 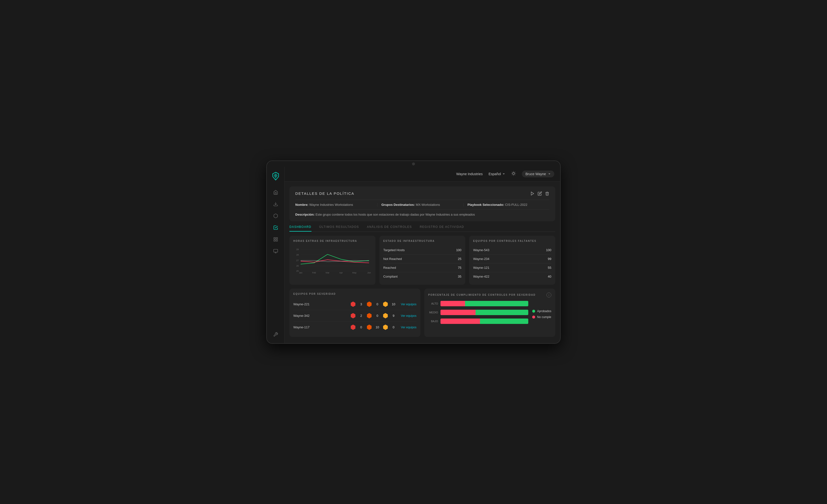 I want to click on status-label-1: Not Reached, so click(x=393, y=259).